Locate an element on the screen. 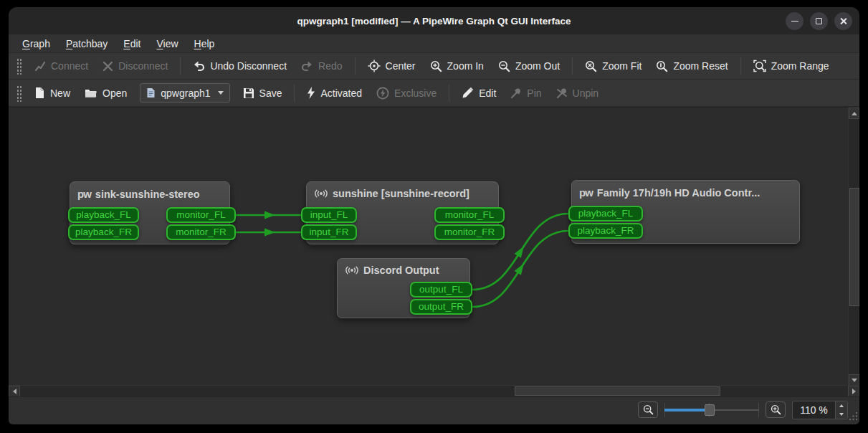 The width and height of the screenshot is (868, 433). resize-grip is located at coordinates (853, 416).